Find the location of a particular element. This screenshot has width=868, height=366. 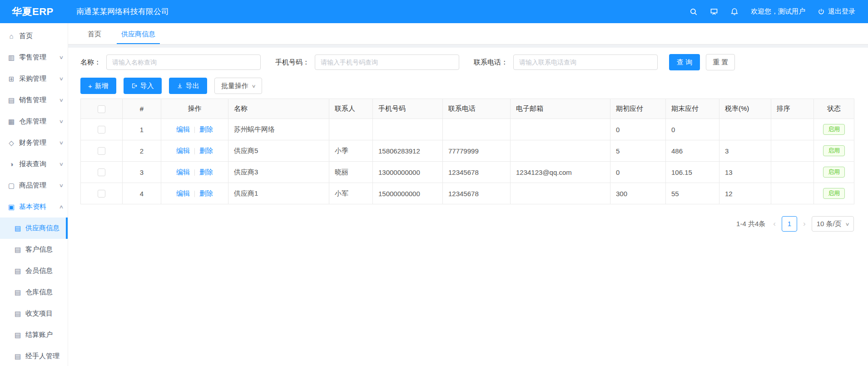

cell-tel is located at coordinates (477, 130).